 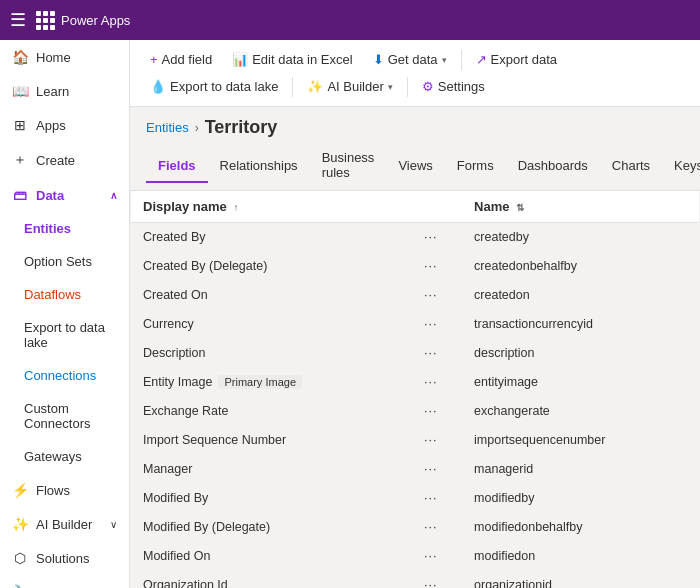 What do you see at coordinates (168, 128) in the screenshot?
I see `breadcrumb-parent: Entities` at bounding box center [168, 128].